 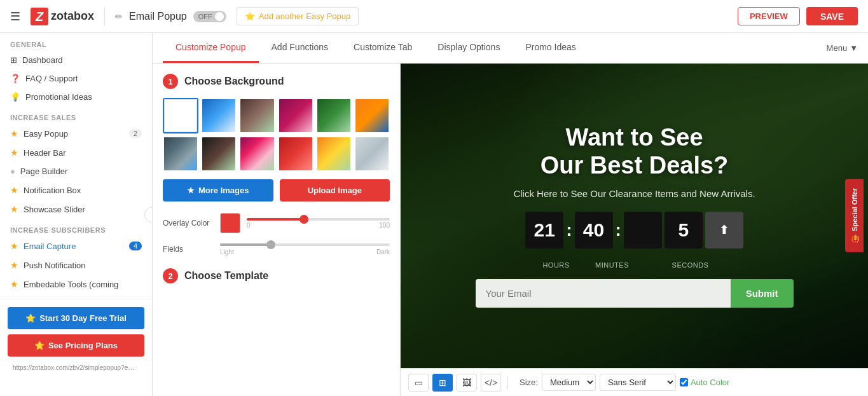 I want to click on special-offer-label: Special Offer, so click(x=854, y=210).